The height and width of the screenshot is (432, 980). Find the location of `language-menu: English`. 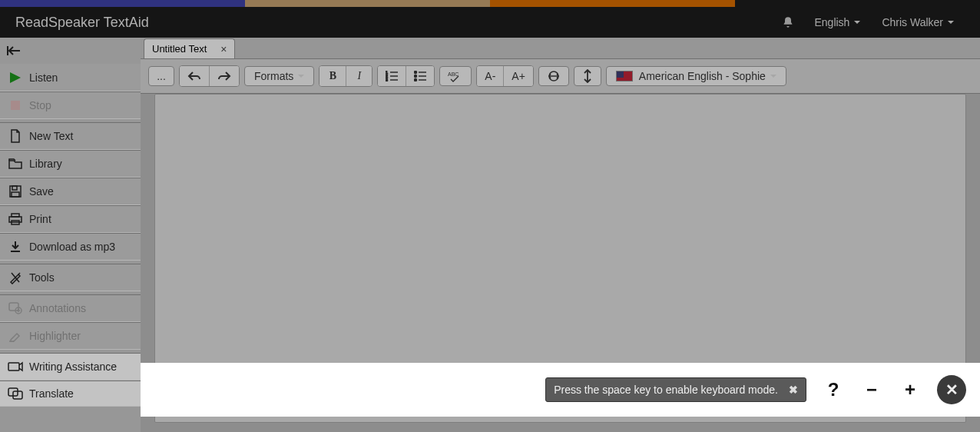

language-menu: English is located at coordinates (837, 22).